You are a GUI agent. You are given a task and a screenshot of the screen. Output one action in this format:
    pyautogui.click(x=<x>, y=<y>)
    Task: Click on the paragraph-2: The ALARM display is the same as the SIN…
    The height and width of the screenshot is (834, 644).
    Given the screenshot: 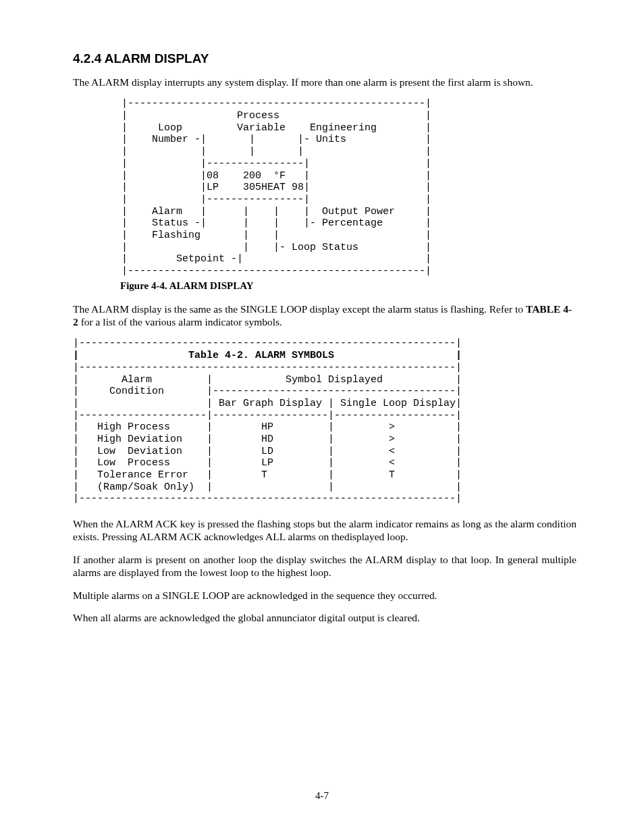 What is the action you would take?
    pyautogui.click(x=325, y=316)
    